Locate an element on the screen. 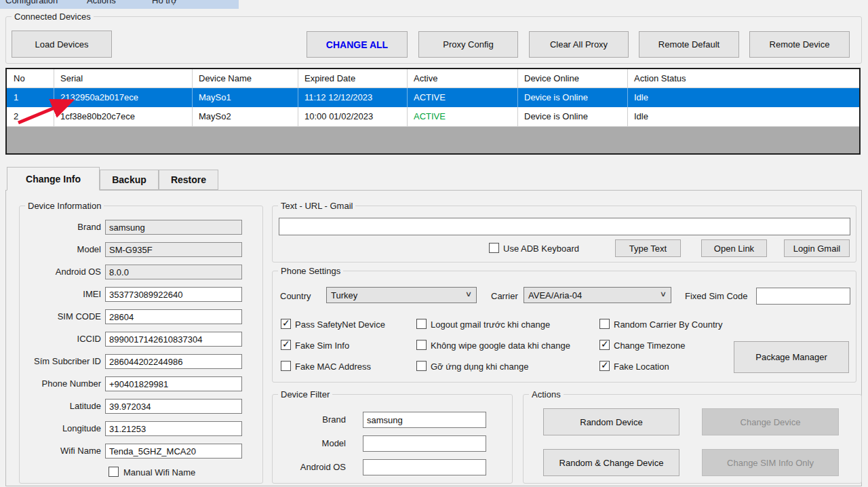 Image resolution: width=868 pixels, height=487 pixels. fake-location-label: Fake Location is located at coordinates (642, 366).